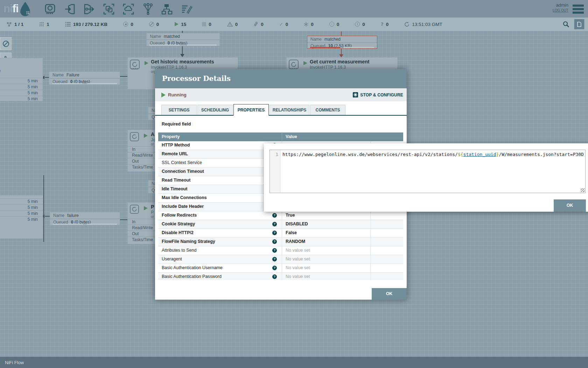  Describe the element at coordinates (178, 224) in the screenshot. I see `property-name: Cookie Strategy` at that location.